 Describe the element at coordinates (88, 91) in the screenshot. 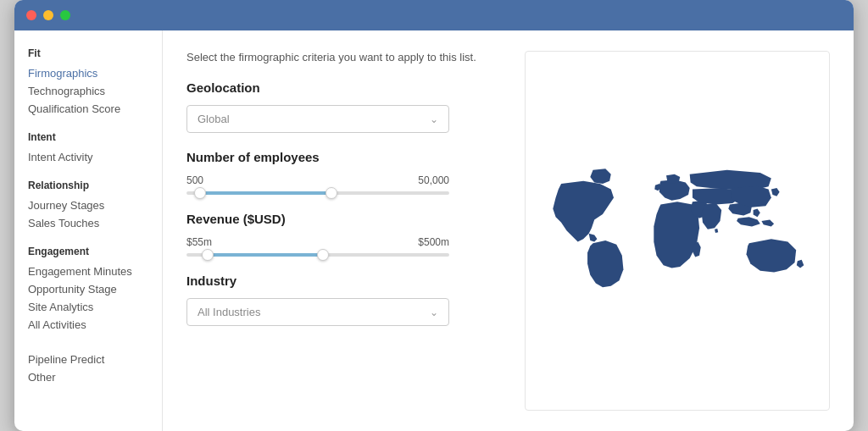

I see `sidebar-item-technographics: Technographics` at that location.